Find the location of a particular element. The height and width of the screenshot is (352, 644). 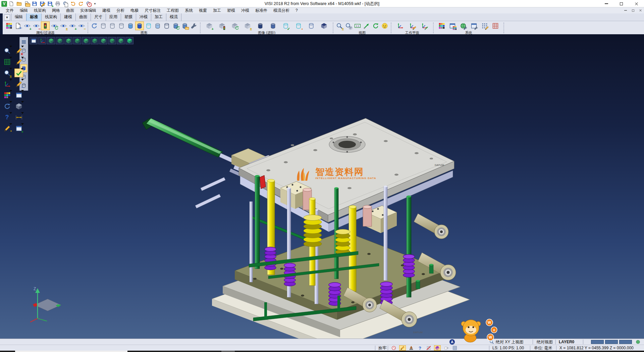

confirm-icon is located at coordinates (19, 73).